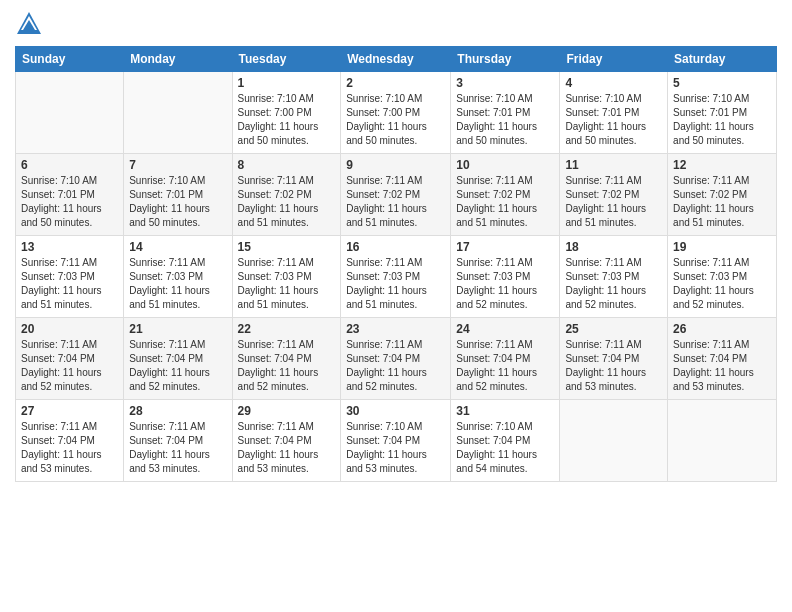 Image resolution: width=792 pixels, height=612 pixels. What do you see at coordinates (396, 329) in the screenshot?
I see `day-number: 23` at bounding box center [396, 329].